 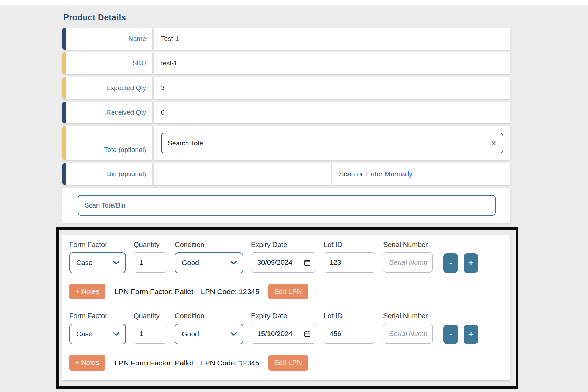 What do you see at coordinates (275, 263) in the screenshot?
I see `expiry-date-value: 30/09/2024` at bounding box center [275, 263].